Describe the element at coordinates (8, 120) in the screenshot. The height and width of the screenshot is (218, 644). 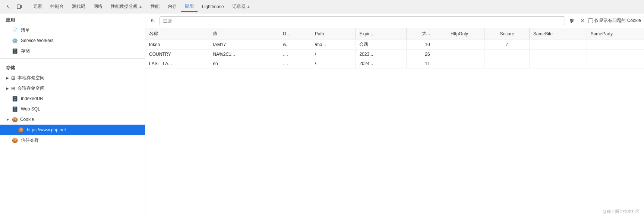
I see `cookie-arrow: ▼` at that location.